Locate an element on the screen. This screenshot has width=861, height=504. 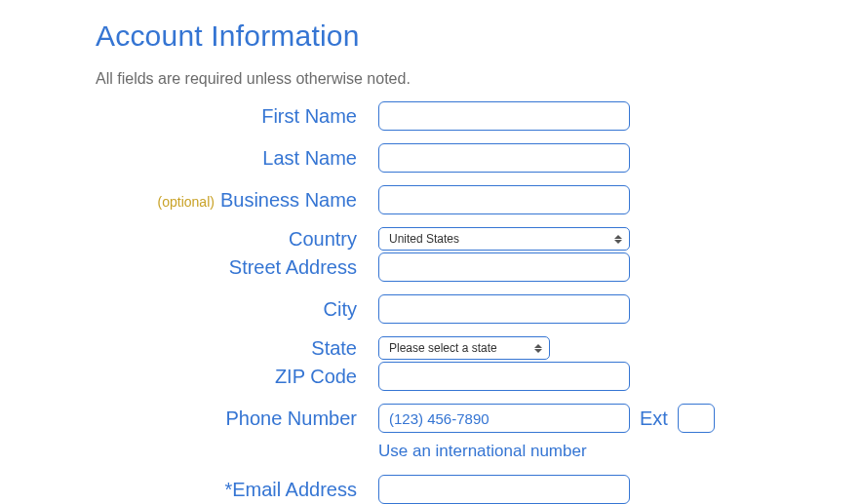
page-title: Account Information is located at coordinates (458, 36).